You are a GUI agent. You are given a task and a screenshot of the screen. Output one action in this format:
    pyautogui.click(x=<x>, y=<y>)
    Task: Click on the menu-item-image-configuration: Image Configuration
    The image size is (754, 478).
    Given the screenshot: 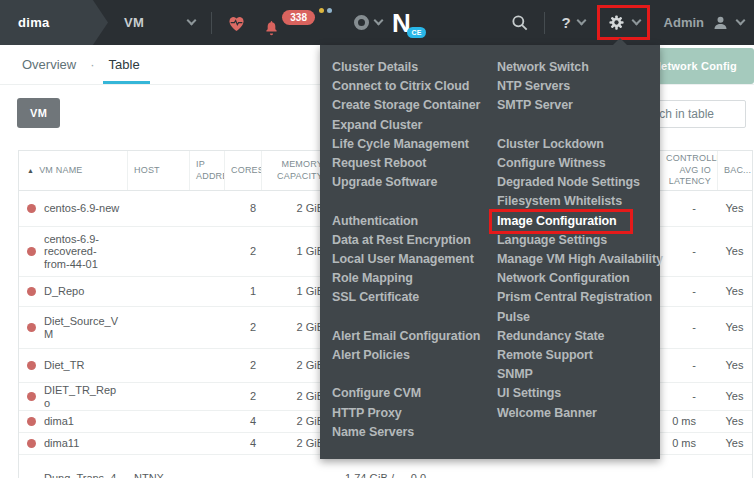 What is the action you would take?
    pyautogui.click(x=578, y=222)
    